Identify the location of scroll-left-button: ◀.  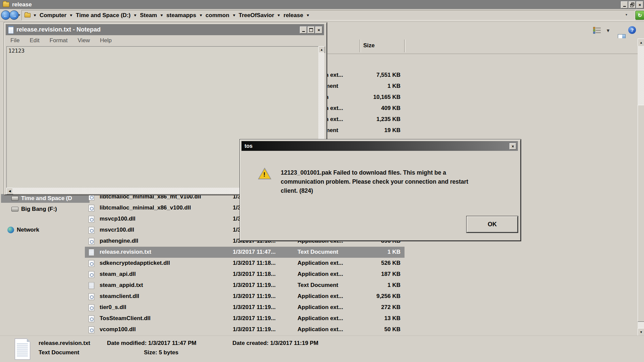
(10, 191).